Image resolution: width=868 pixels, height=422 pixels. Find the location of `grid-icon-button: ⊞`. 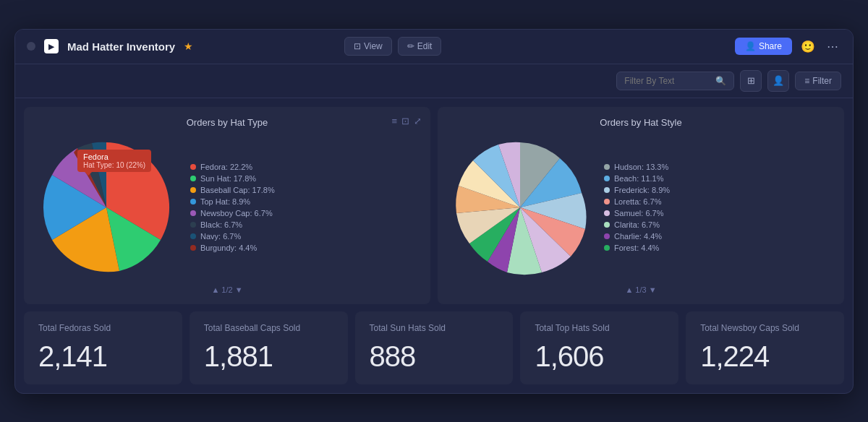

grid-icon-button: ⊞ is located at coordinates (751, 81).